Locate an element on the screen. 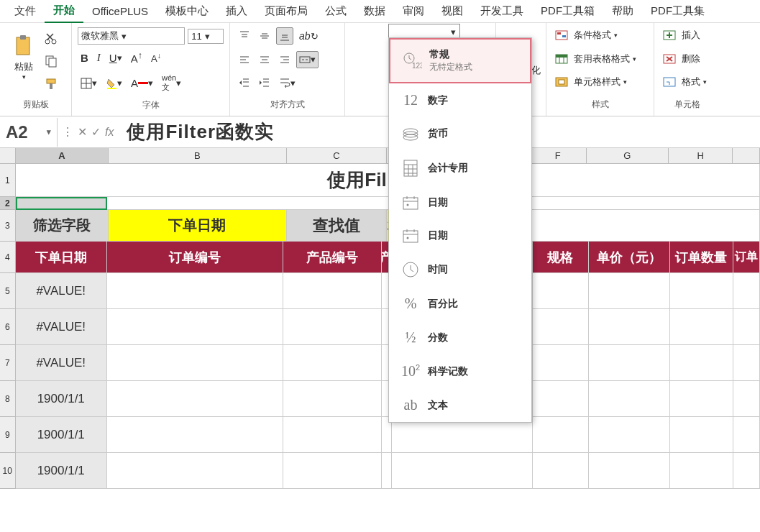 This screenshot has height=532, width=760. menu-item-11: PDF工具箱 is located at coordinates (568, 12).